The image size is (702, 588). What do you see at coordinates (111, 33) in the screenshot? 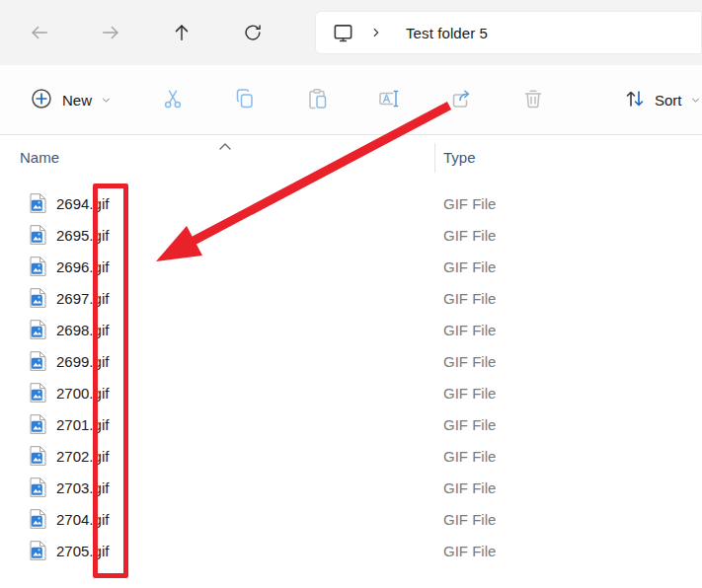
I see `forward-arrow-icon` at bounding box center [111, 33].